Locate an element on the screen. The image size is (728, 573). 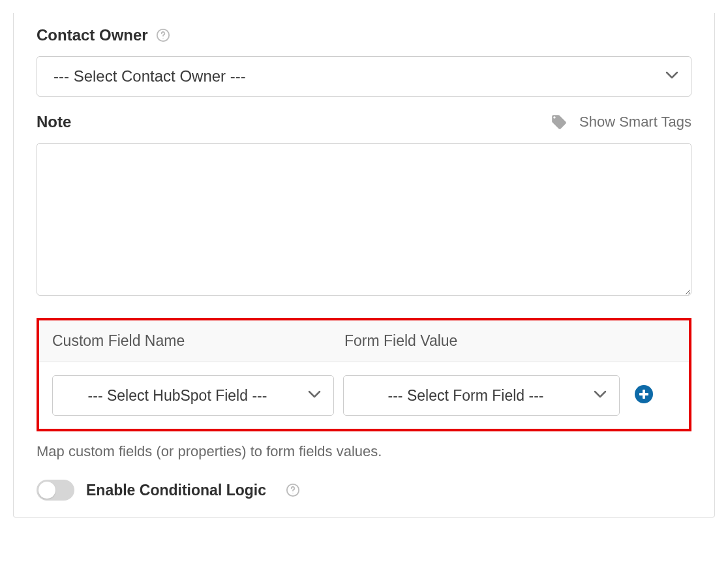
form-field-select: --- Select Form Field --- is located at coordinates (481, 395).